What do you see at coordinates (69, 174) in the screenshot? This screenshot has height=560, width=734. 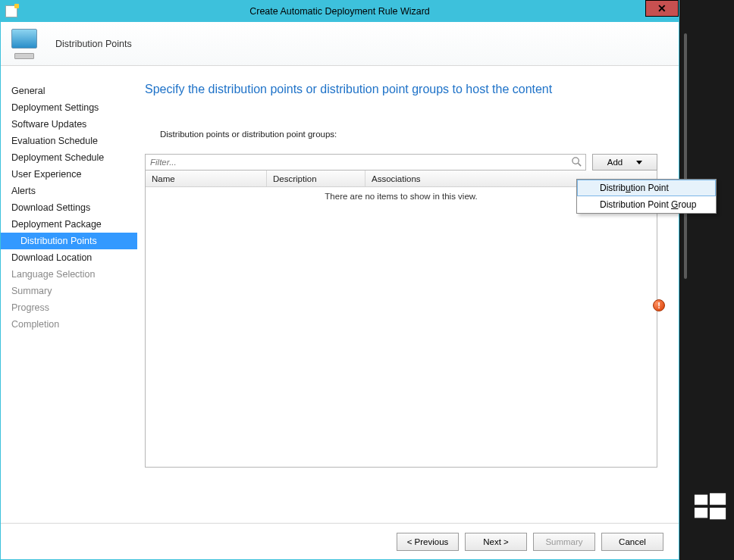 I see `sidebar-item-user-experience: User Experience` at bounding box center [69, 174].